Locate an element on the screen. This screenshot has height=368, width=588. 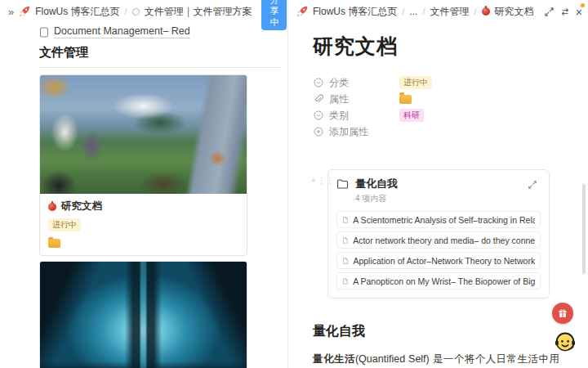
divider is located at coordinates (160, 67).